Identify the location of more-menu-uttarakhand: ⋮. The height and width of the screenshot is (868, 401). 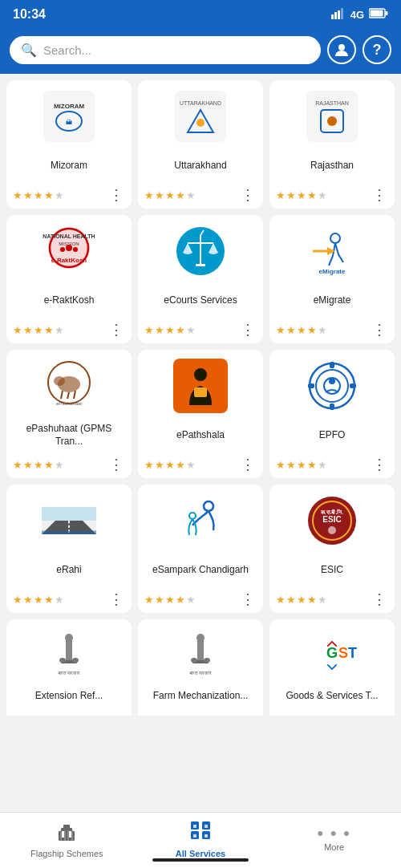
(248, 195).